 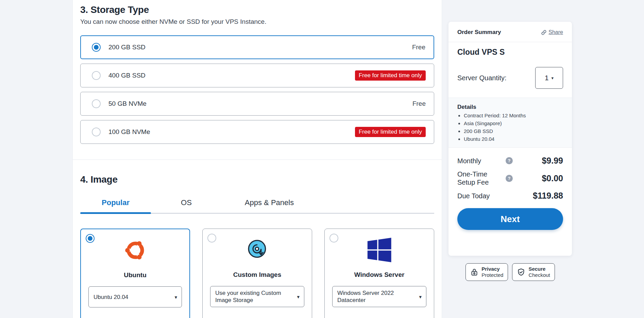 I want to click on ubuntu-logo-icon, so click(x=135, y=251).